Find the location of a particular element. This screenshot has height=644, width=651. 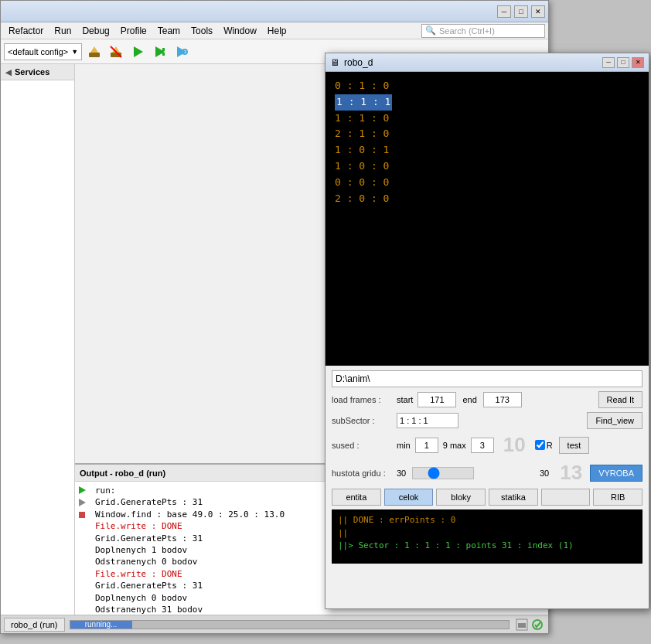

config-select: <default config> ▼ is located at coordinates (43, 52).